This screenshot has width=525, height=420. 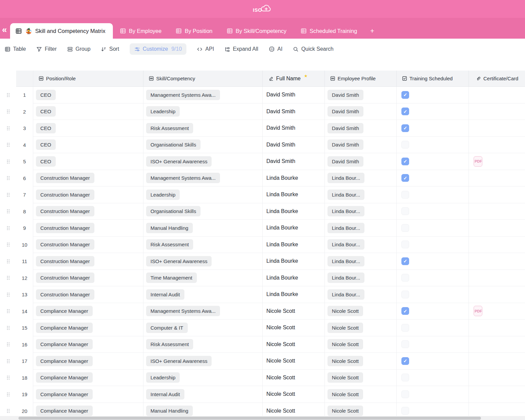 I want to click on table-row: 18 Compliance Manager Leadership Nicole …, so click(x=263, y=378).